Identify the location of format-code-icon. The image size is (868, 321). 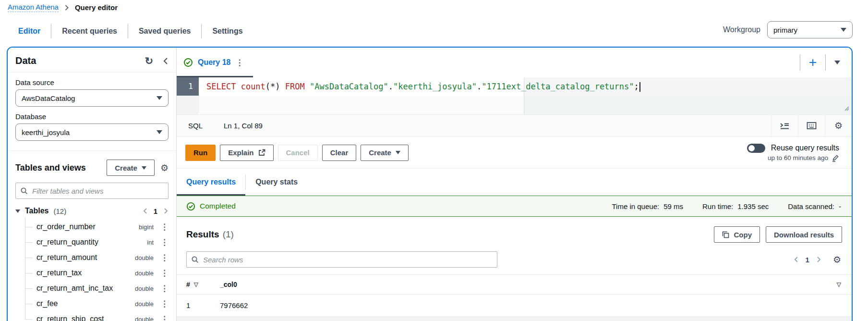
(784, 126).